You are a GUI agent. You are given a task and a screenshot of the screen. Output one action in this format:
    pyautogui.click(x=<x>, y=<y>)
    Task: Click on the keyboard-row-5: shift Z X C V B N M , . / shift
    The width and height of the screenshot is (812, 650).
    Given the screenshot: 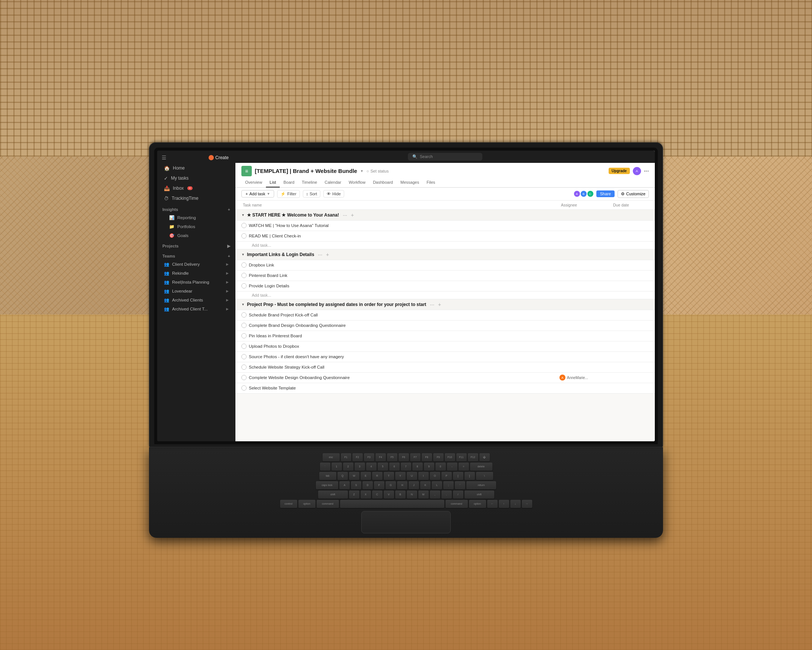 What is the action you would take?
    pyautogui.click(x=406, y=494)
    